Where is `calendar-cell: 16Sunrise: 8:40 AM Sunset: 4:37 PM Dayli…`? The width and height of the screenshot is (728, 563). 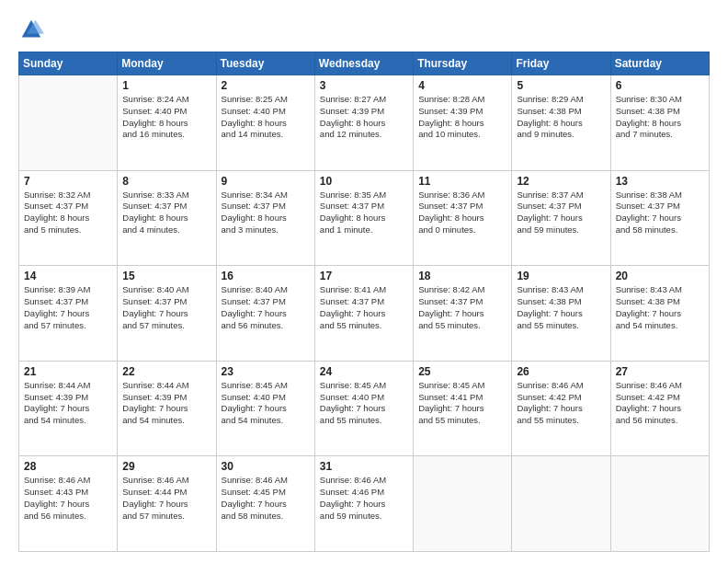
calendar-cell: 16Sunrise: 8:40 AM Sunset: 4:37 PM Dayli… is located at coordinates (265, 314).